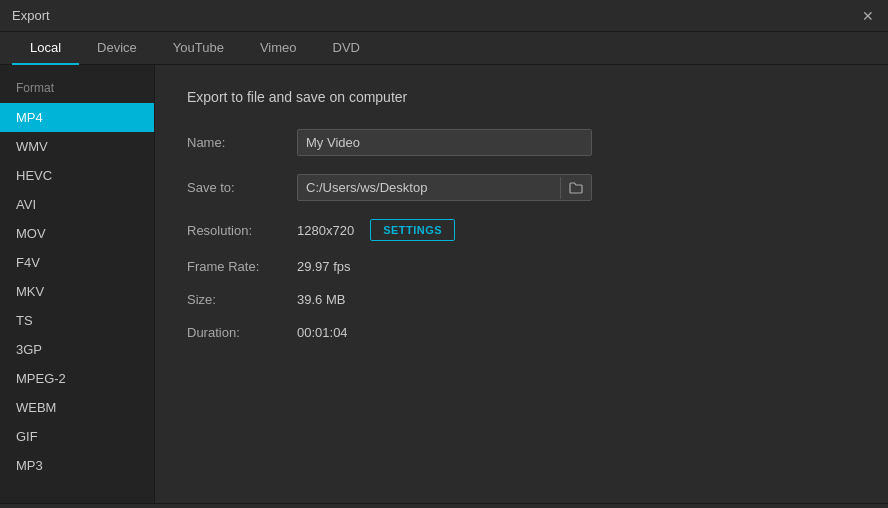  What do you see at coordinates (444, 16) in the screenshot?
I see `title-bar: Export ✕` at bounding box center [444, 16].